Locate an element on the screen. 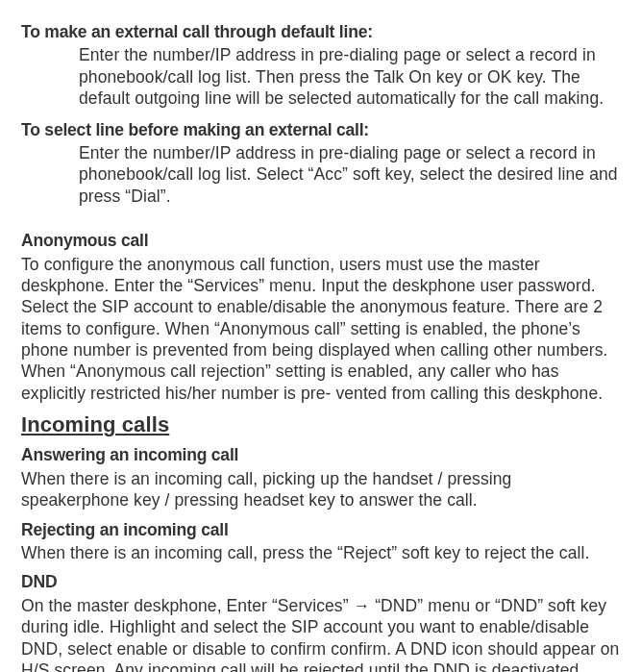 Image resolution: width=641 pixels, height=672 pixels. anonymous-call-title: Anonymous call is located at coordinates (321, 240).